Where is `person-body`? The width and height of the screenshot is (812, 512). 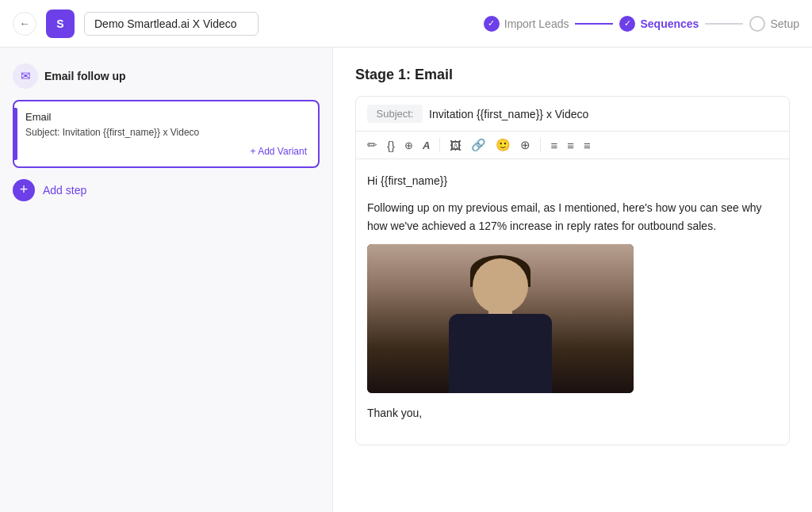
person-body is located at coordinates (500, 353).